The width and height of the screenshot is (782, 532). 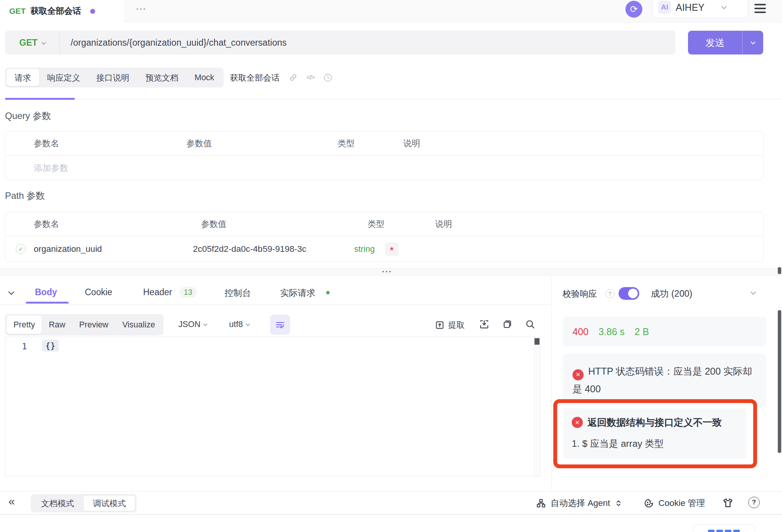 I want to click on path-params-heading: Path 参数, so click(x=25, y=196).